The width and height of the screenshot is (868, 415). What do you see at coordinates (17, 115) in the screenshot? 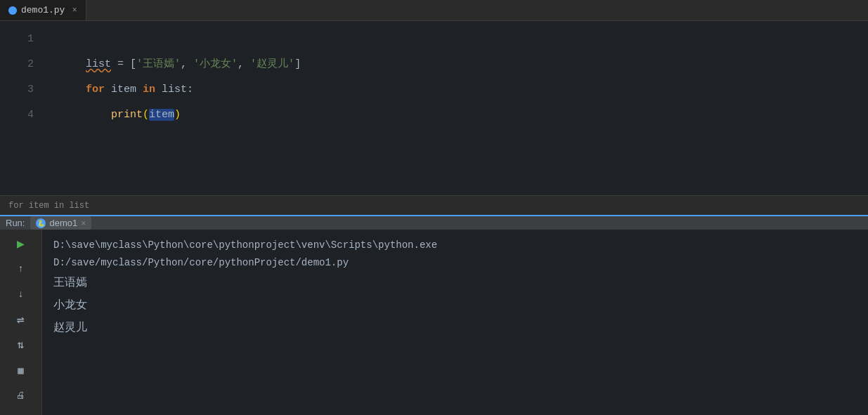
I see `line-number-4: 4` at bounding box center [17, 115].